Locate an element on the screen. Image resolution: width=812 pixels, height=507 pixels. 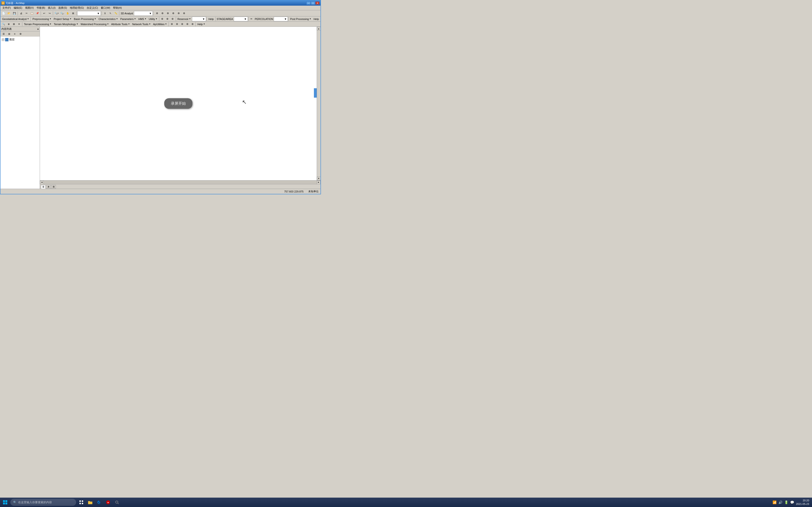
new-btn: 📄 is located at coordinates (3, 13).